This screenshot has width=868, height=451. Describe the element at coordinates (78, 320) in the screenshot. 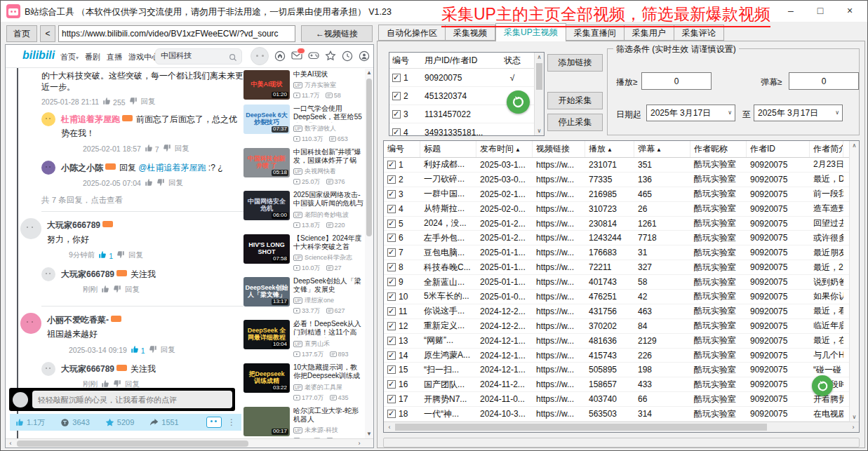

I see `commenter-name: 小丽不爱吃香菜-` at that location.